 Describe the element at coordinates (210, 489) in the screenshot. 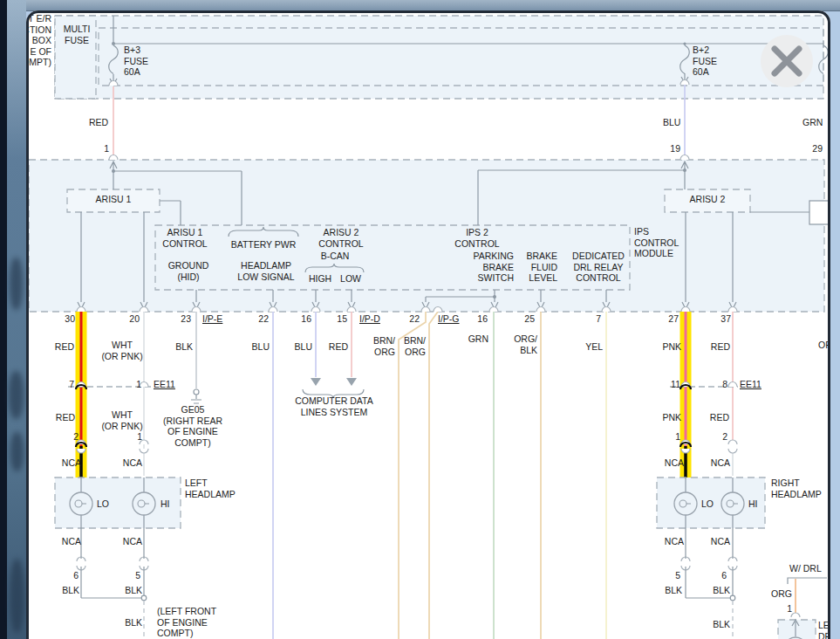

I see `label-left-headlamp: LEFT HEADLAMP` at that location.